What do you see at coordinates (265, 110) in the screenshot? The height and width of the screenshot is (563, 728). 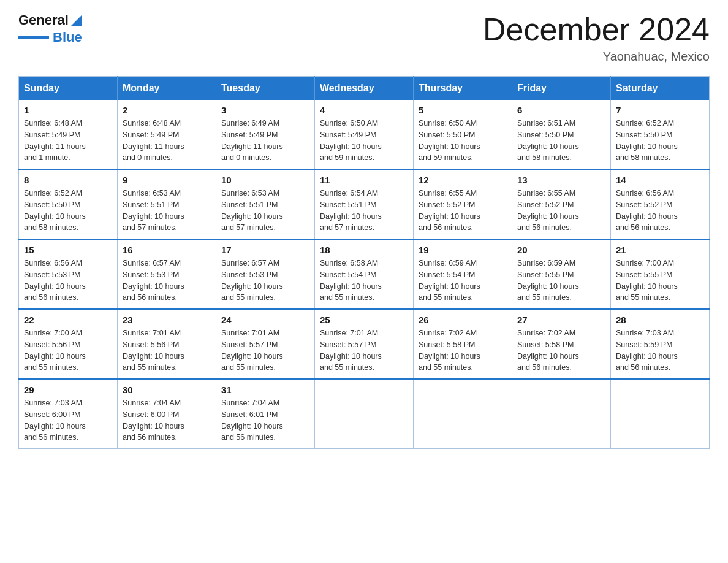 I see `day-number: 3` at bounding box center [265, 110].